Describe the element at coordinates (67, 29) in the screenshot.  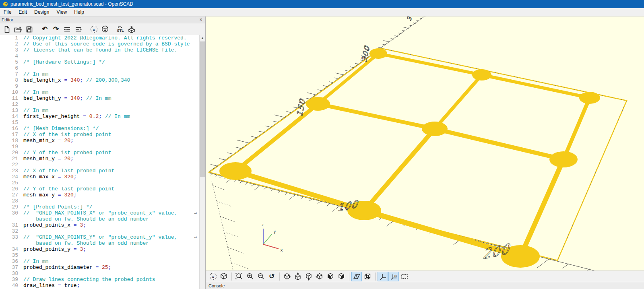
I see `unindent-button` at that location.